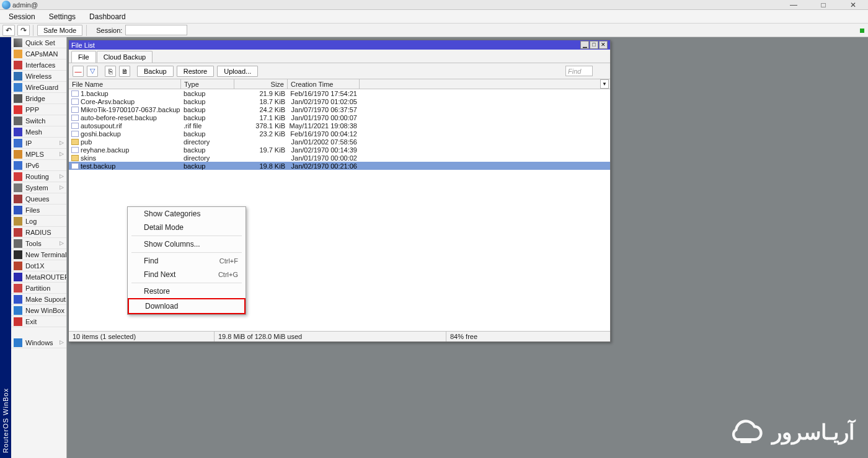  What do you see at coordinates (38, 199) in the screenshot?
I see `sidebar-item-queues: Queues` at bounding box center [38, 199].